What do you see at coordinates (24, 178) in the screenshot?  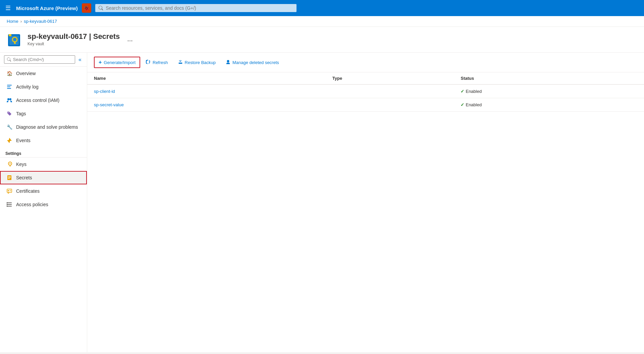 I see `sidebar-item-secrets-label: Secrets` at bounding box center [24, 178].